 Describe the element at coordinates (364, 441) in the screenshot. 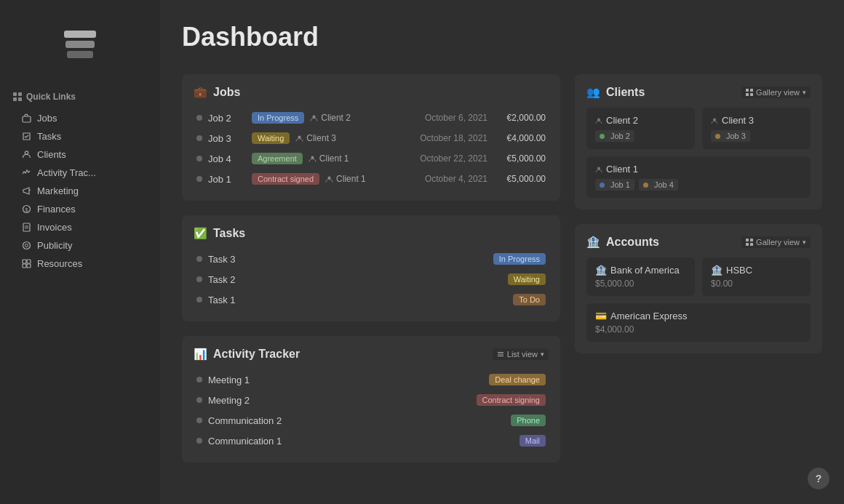

I see `activity-name: Communication 1` at that location.